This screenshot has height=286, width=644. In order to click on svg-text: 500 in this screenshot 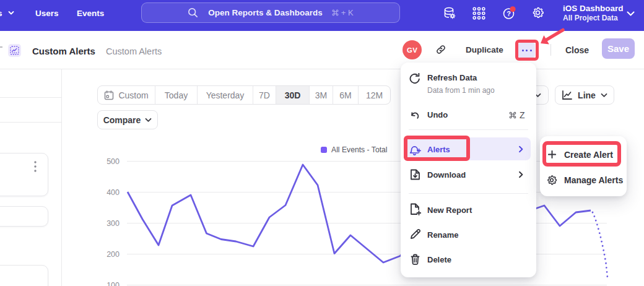, I will do `click(113, 162)`.